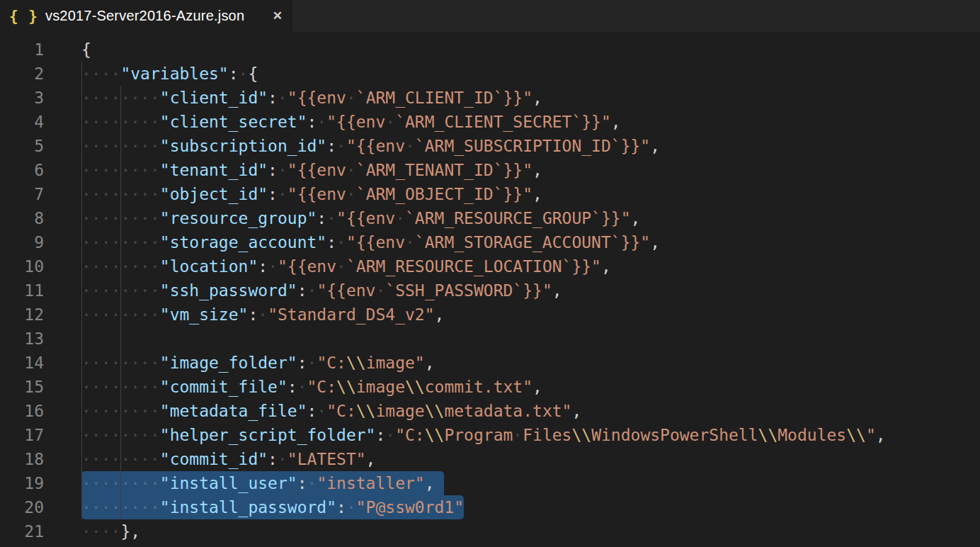 The width and height of the screenshot is (980, 547). I want to click on json-key: "ssh_password", so click(229, 291).